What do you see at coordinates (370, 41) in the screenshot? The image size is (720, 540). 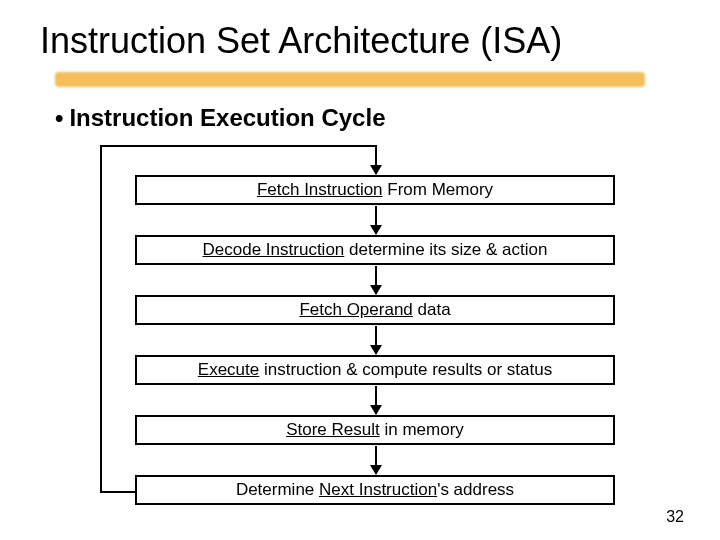 I see `slide-title: Instruction Set Architecture (ISA)` at bounding box center [370, 41].